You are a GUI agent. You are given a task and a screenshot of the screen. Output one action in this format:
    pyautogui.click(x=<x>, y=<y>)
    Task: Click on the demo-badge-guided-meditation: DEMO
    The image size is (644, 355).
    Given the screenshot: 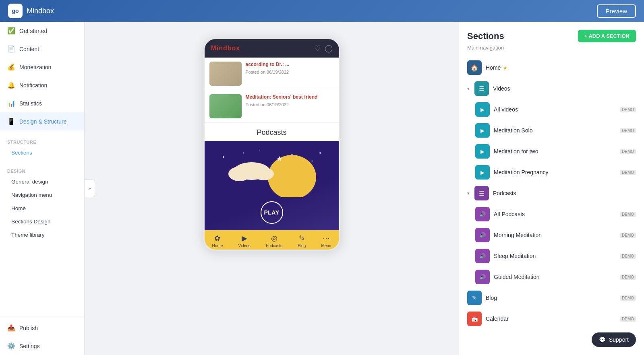 What is the action you would take?
    pyautogui.click(x=628, y=277)
    